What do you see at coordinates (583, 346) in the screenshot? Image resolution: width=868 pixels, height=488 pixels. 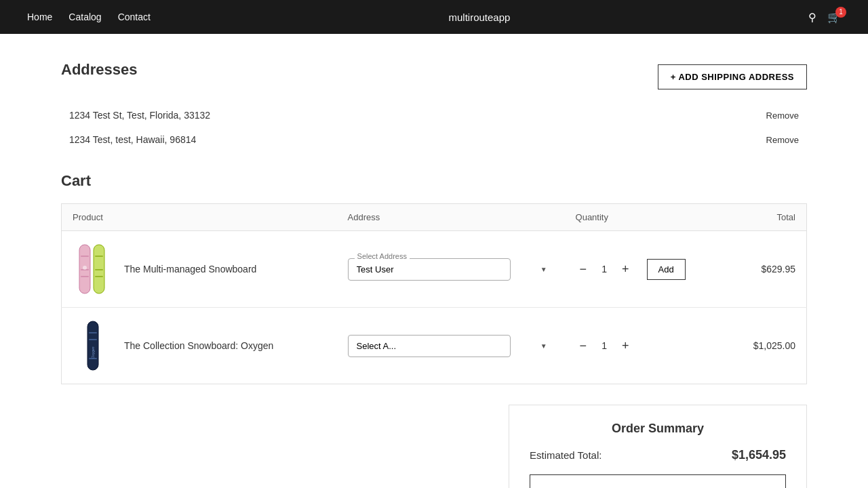 I see `qty-decrease-2: −` at bounding box center [583, 346].